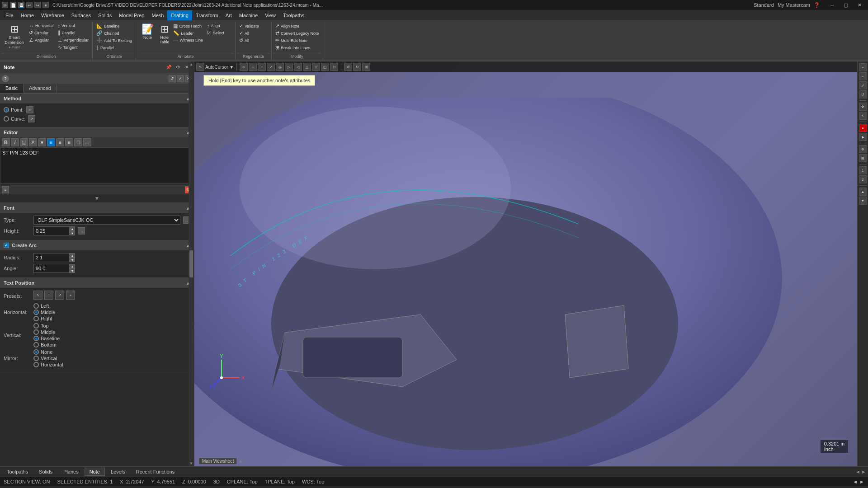 The image size is (868, 488). Describe the element at coordinates (47, 326) in the screenshot. I see `v-top-option: Top` at that location.